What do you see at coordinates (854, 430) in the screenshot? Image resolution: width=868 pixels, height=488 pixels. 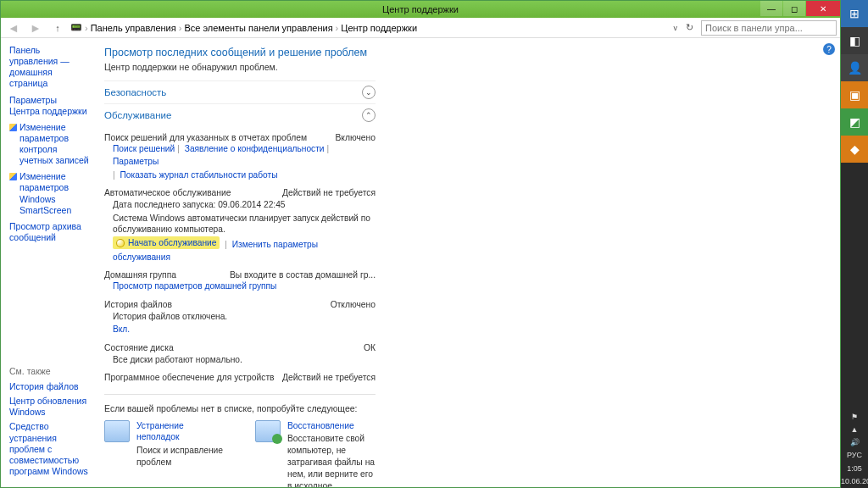 I see `tray-overflow-icon: ▲` at bounding box center [854, 430].